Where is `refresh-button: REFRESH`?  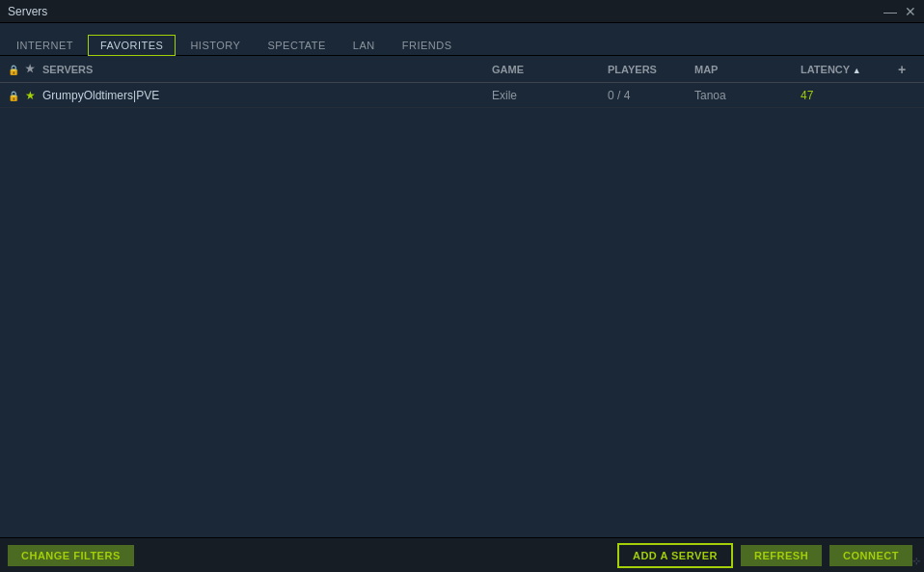
refresh-button: REFRESH is located at coordinates (781, 556).